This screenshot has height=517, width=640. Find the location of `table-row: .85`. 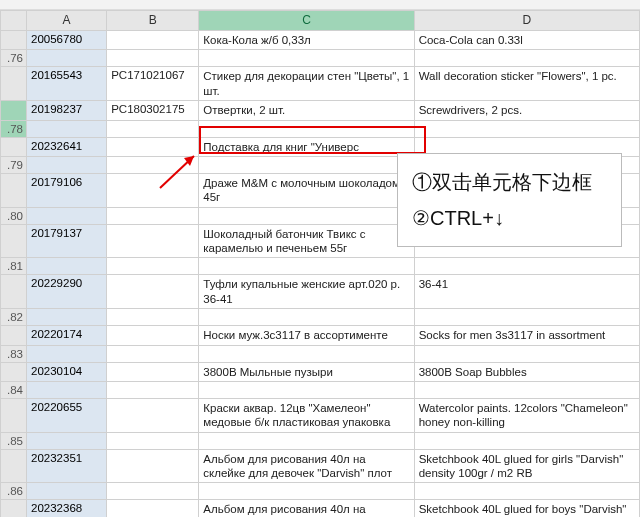

table-row: .85 is located at coordinates (320, 440).